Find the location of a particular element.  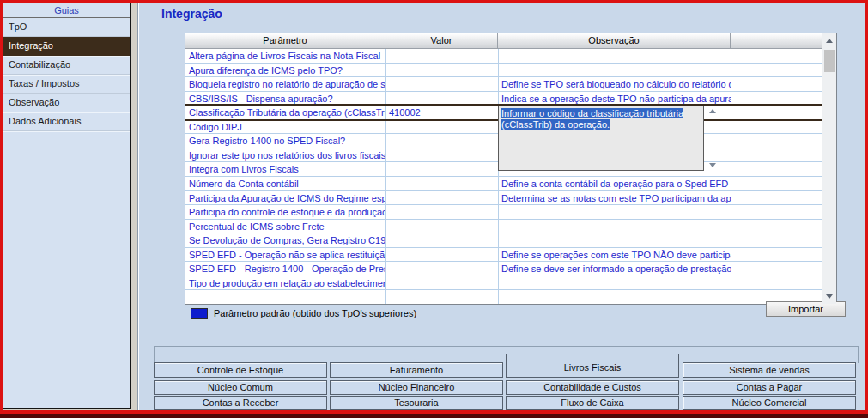

memo-scroll-down-icon is located at coordinates (713, 165).